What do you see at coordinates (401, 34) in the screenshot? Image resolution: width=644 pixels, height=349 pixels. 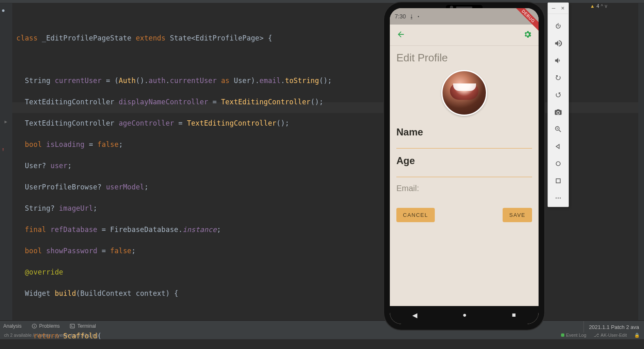 I see `arrow-back-icon` at bounding box center [401, 34].